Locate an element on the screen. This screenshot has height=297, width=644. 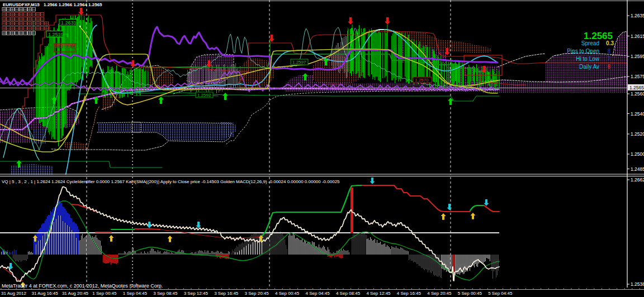
svg-text: 4 Sep 08:45 is located at coordinates (348, 294).